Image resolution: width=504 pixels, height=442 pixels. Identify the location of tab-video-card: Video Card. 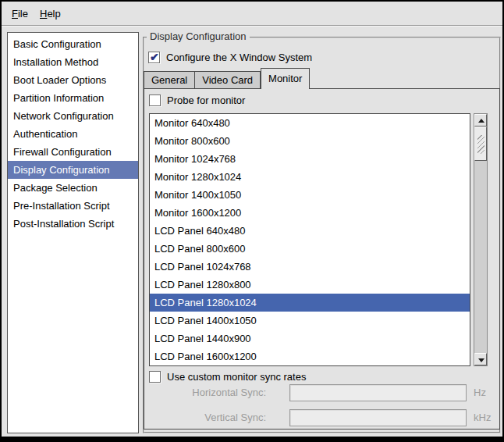
(228, 80).